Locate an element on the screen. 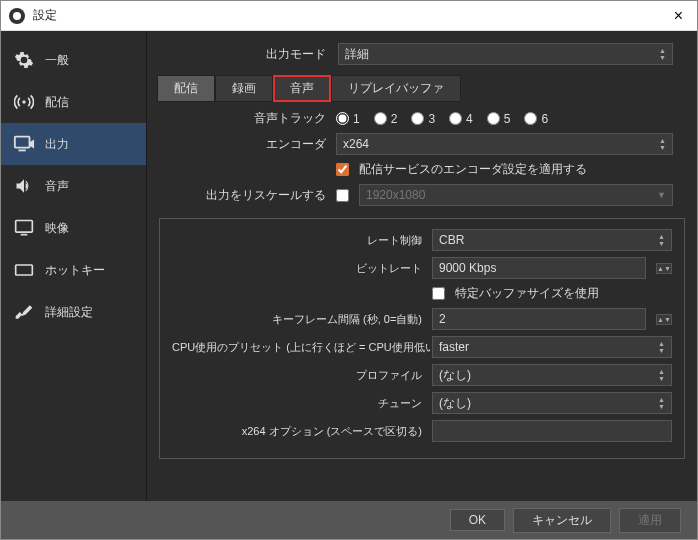 Image resolution: width=698 pixels, height=540 pixels. sidebar-item-label: 配信 is located at coordinates (57, 102).